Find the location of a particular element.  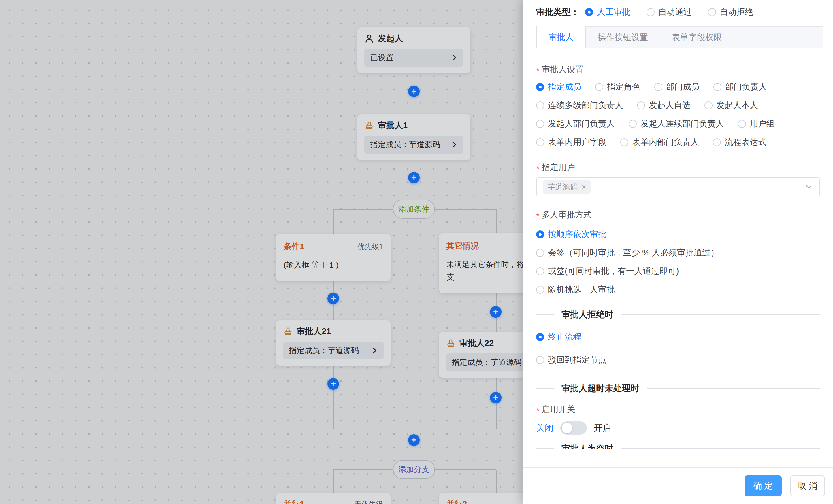

tab-action-buttons: 操作按钮设置 is located at coordinates (623, 37).